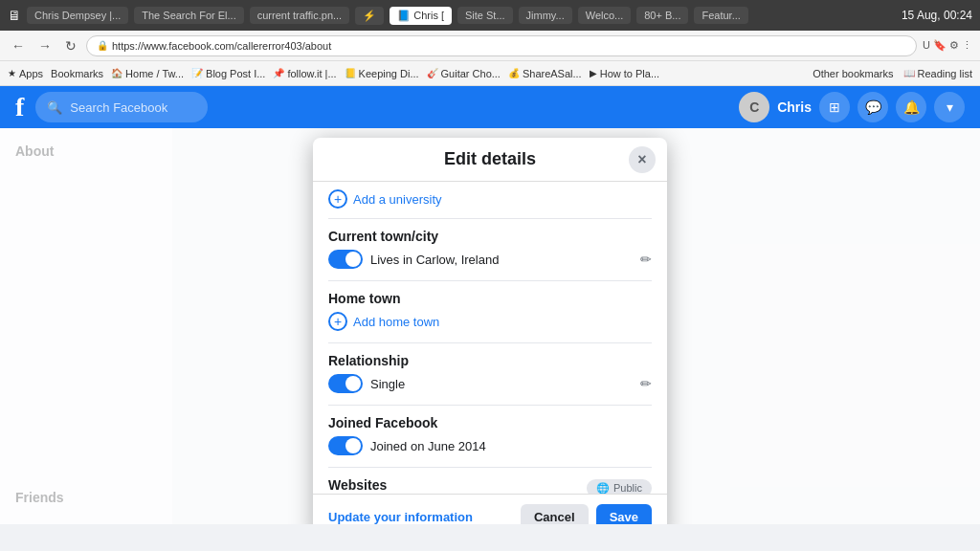 The height and width of the screenshot is (551, 980). What do you see at coordinates (490, 373) in the screenshot?
I see `relationship-section: Relationship Single ✏` at bounding box center [490, 373].